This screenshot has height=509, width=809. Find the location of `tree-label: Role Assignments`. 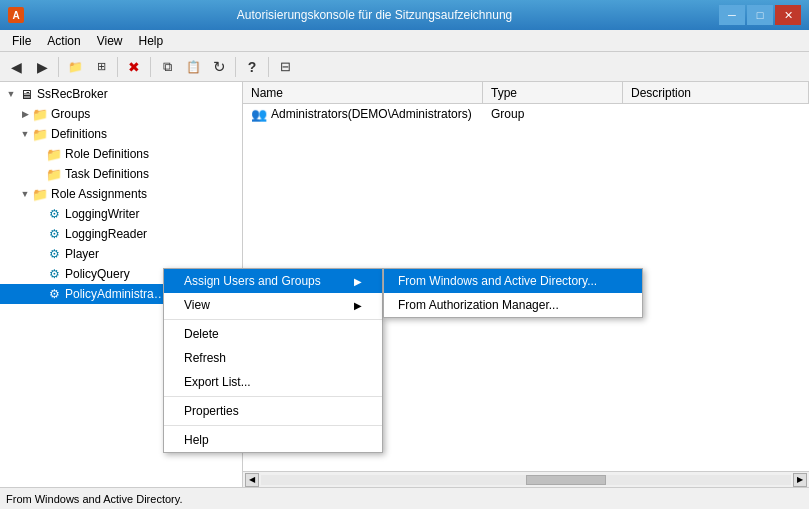

tree-label: Role Assignments is located at coordinates (99, 194).